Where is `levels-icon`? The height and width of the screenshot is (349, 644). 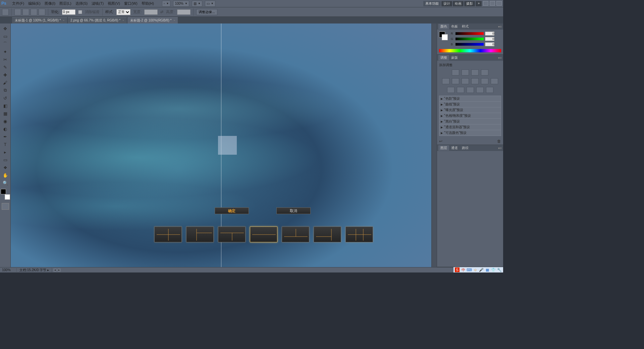 levels-icon is located at coordinates (465, 72).